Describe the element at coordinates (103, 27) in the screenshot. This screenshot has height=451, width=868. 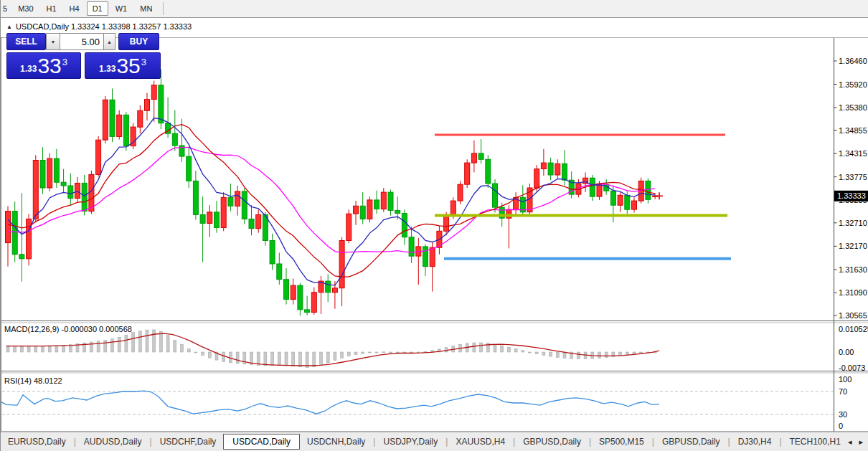
I see `chart-header-ohlc: USDCAD,Daily 1.33324 1.33398 1.33257 1.3…` at that location.